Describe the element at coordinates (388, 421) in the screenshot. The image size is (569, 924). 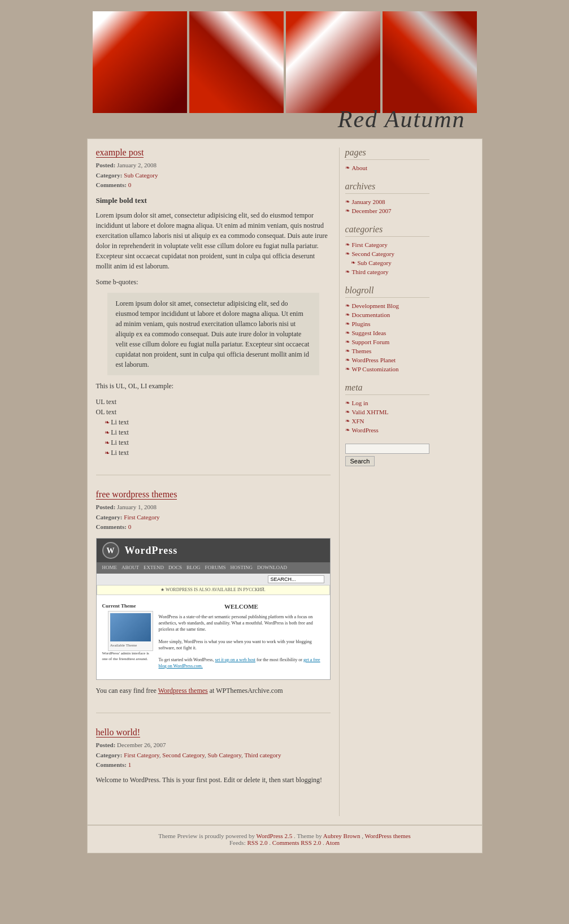
I see `list-item: XFN` at that location.